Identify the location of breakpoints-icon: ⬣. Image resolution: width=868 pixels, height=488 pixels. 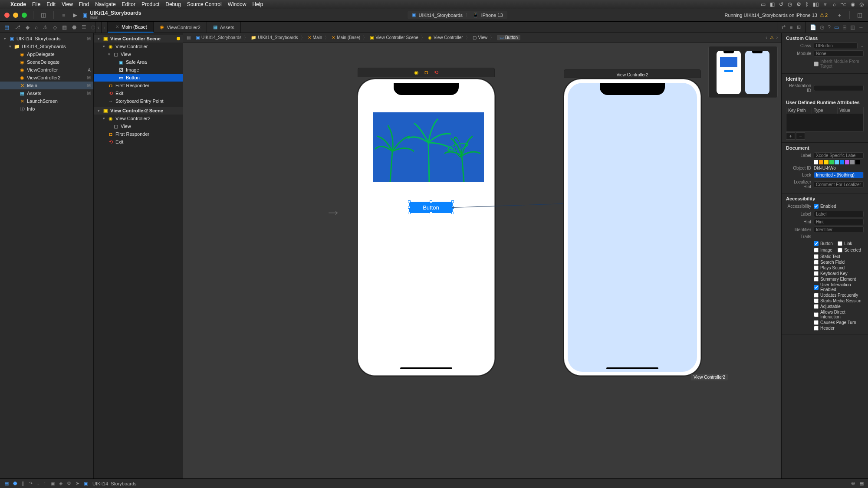
(15, 483).